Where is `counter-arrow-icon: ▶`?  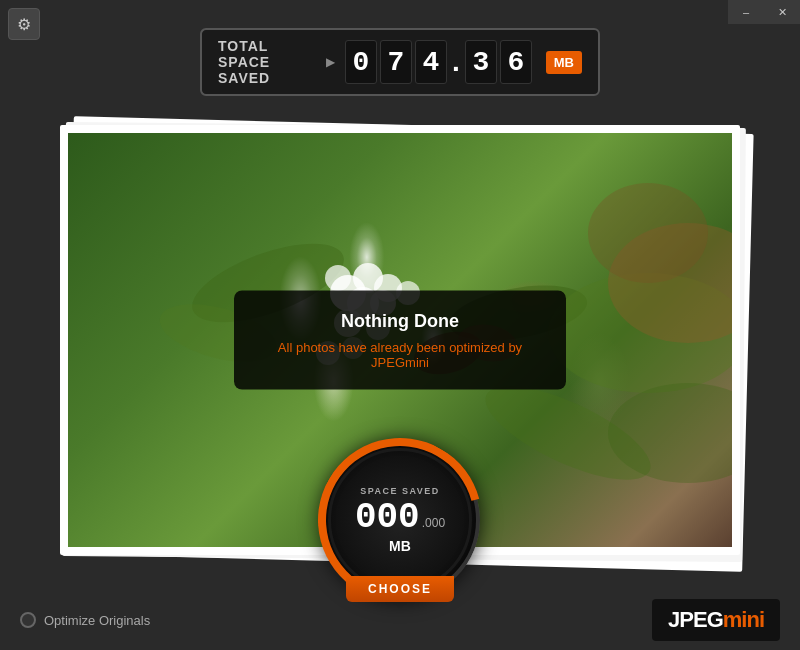 counter-arrow-icon: ▶ is located at coordinates (330, 62).